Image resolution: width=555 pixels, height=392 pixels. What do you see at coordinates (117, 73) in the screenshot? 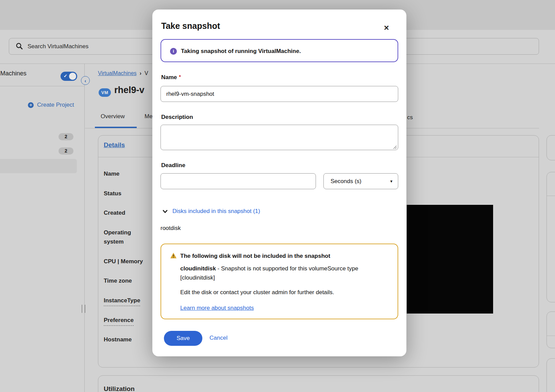
I see `breadcrumb-virtualmachines-link: VirtualMachines` at bounding box center [117, 73].